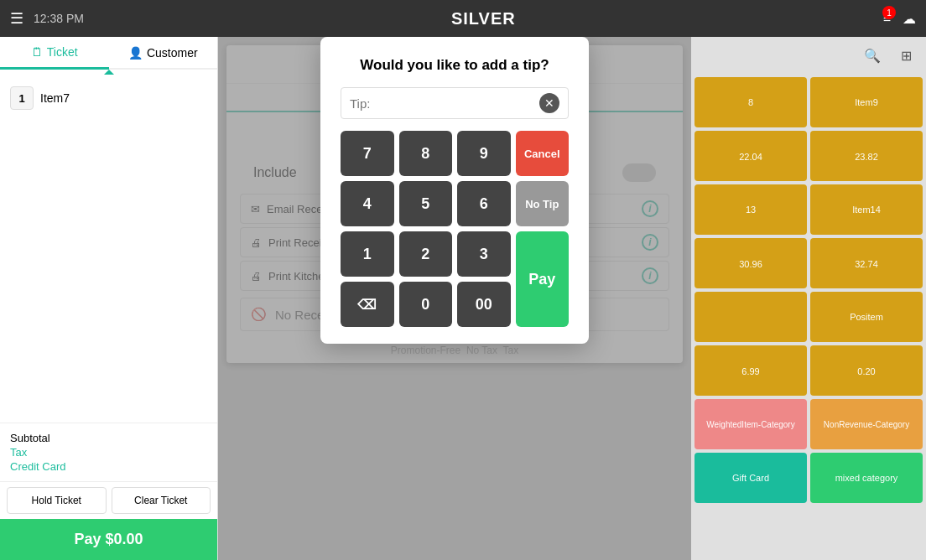 The image size is (926, 560). Describe the element at coordinates (455, 229) in the screenshot. I see `numpad: 7 8 9 Cancel 4 5 6 No Tip 1 2 3 Pay` at that location.